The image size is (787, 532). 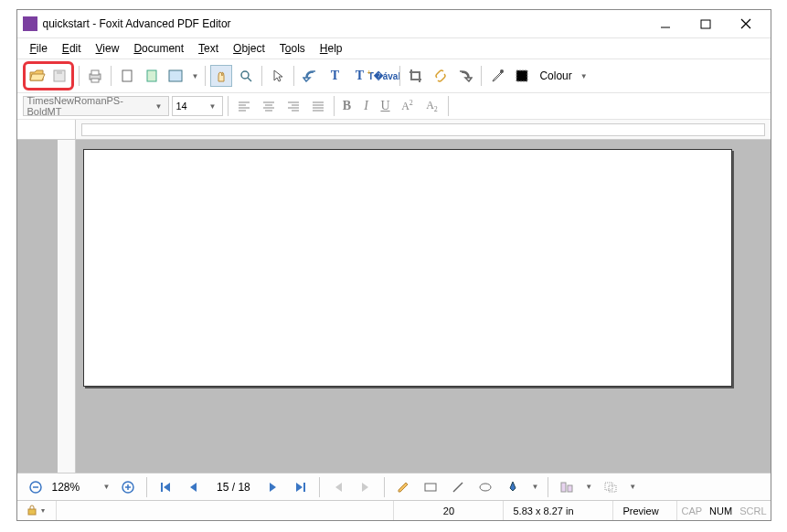 I want to click on page-width-button, so click(x=176, y=76).